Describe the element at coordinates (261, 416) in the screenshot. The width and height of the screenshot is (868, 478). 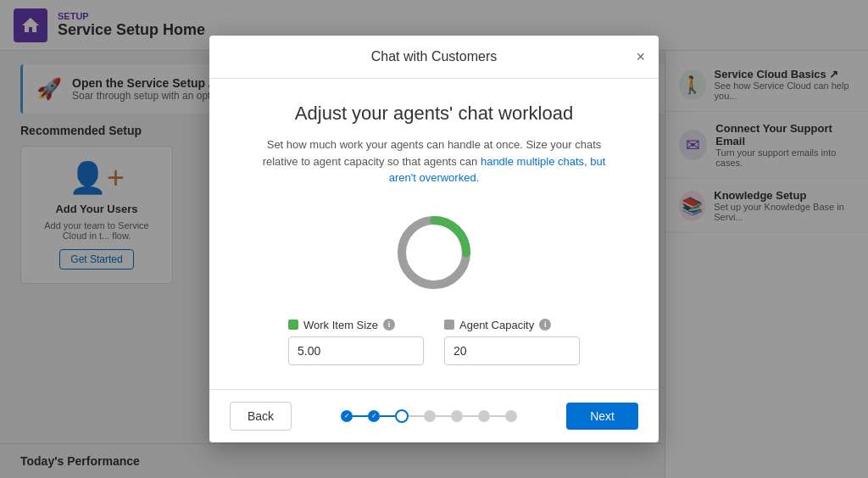
I see `back-button: Back` at that location.